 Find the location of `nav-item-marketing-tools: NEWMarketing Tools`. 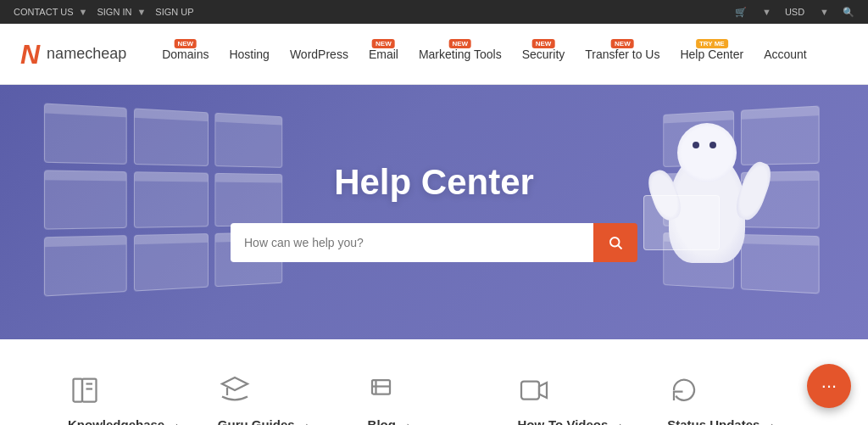

nav-item-marketing-tools: NEWMarketing Tools is located at coordinates (460, 54).